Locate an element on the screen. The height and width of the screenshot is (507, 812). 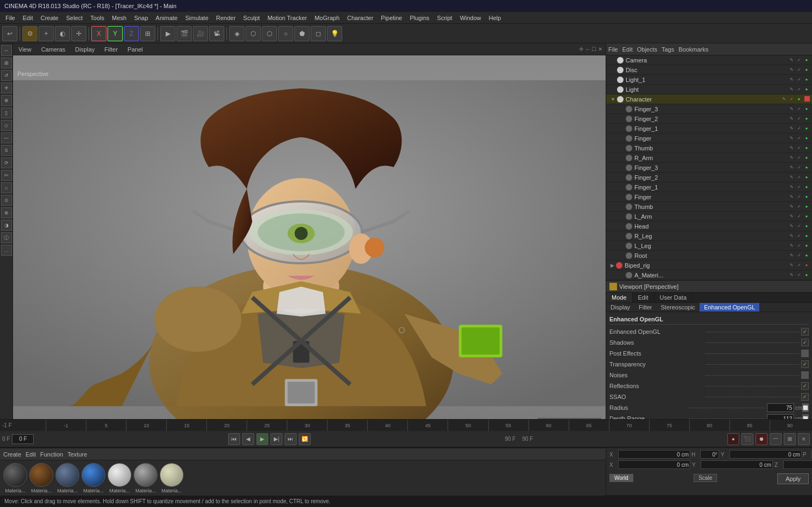
scale-tool-button: ⊞ is located at coordinates (7, 63).